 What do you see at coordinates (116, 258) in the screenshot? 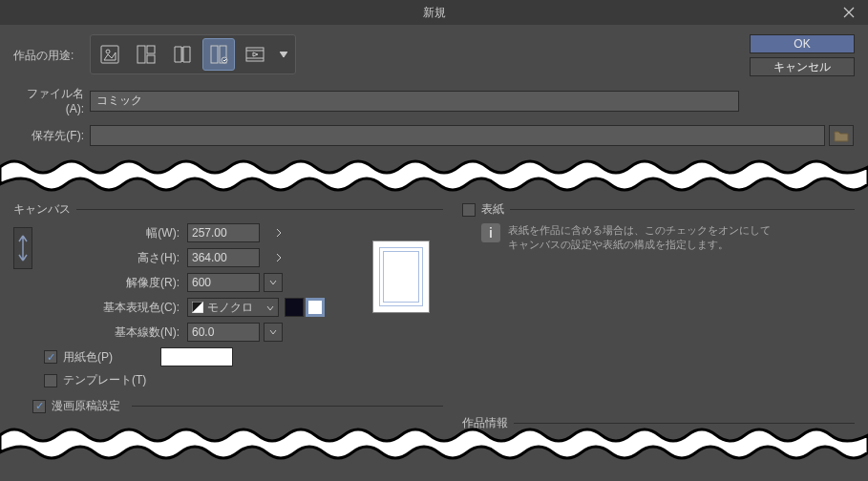
I see `height-label: 高さ(H):` at bounding box center [116, 258].